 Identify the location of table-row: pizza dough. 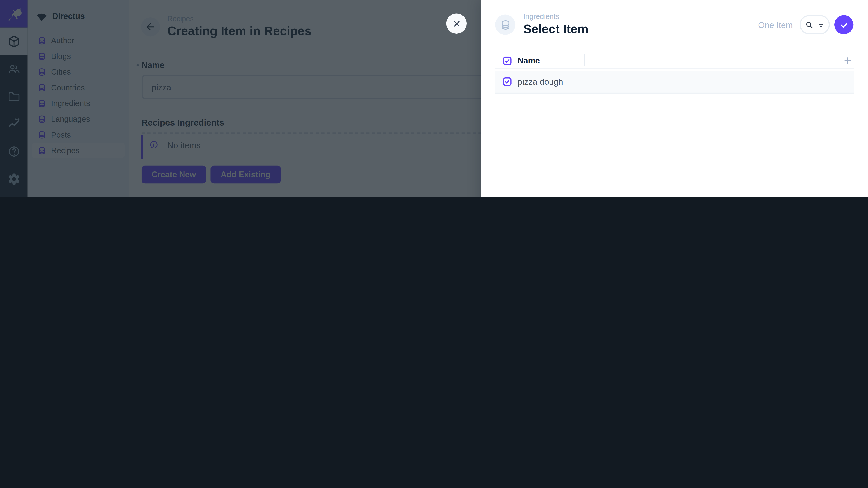
(675, 82).